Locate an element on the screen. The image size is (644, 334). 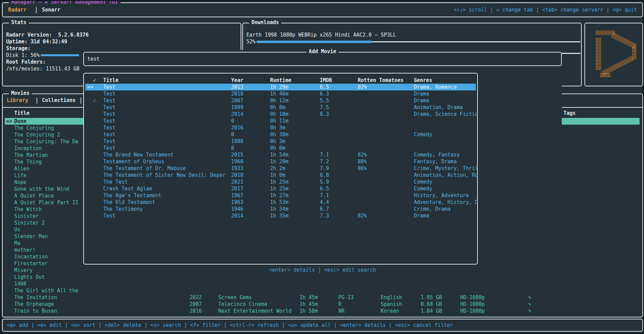
tab-library: Library is located at coordinates (18, 100).